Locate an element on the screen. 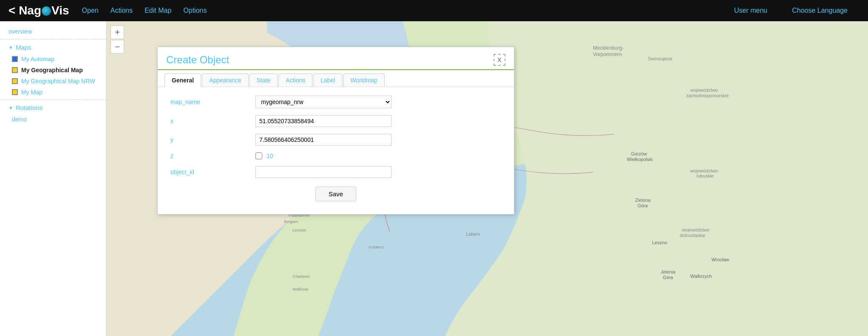 This screenshot has height=336, width=868. maps-section-label: Maps is located at coordinates (24, 48).